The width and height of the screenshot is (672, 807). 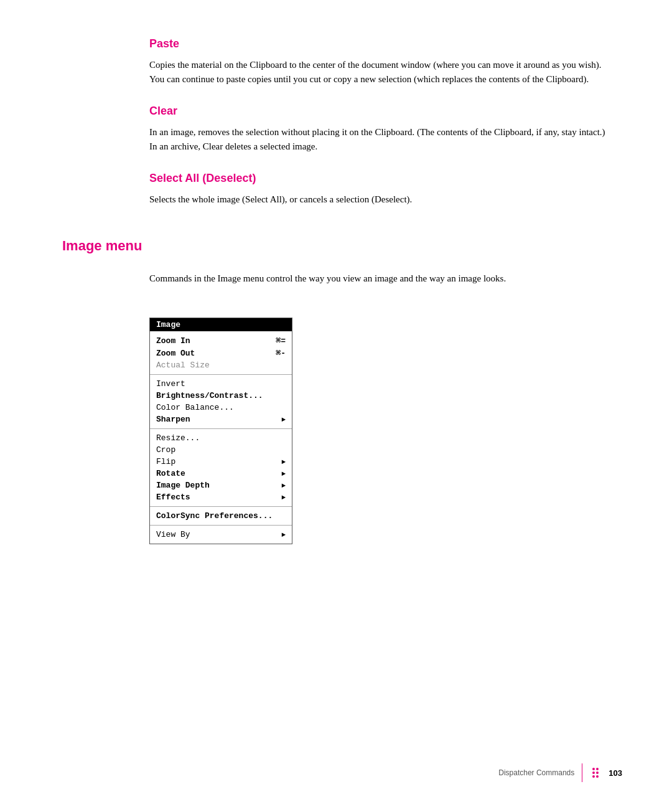 What do you see at coordinates (284, 420) in the screenshot?
I see `menu-item-sharpen-arrow: ►` at bounding box center [284, 420].